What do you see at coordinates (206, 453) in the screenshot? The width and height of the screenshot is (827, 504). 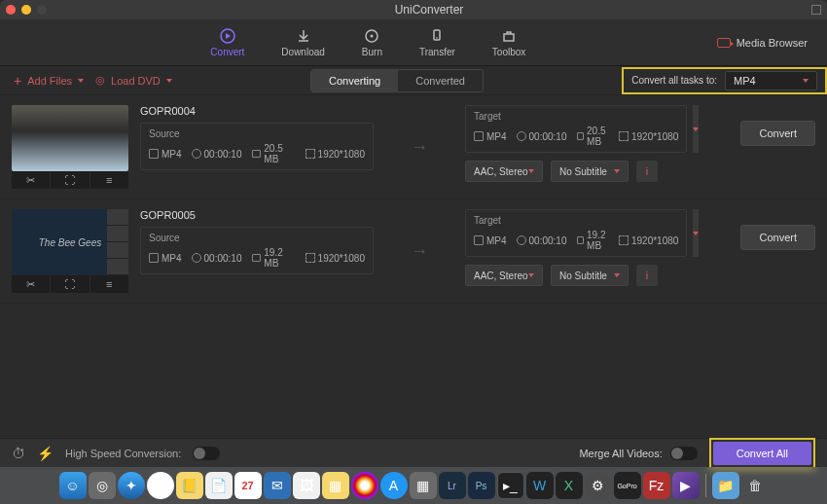 I see `high-speed-toggle` at bounding box center [206, 453].